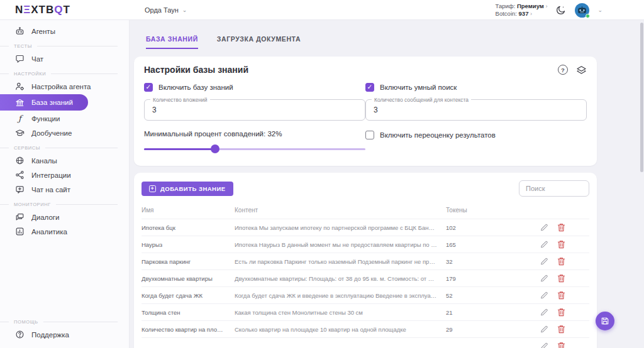 Image resolution: width=644 pixels, height=348 pixels. I want to click on user-gear-icon, so click(20, 87).